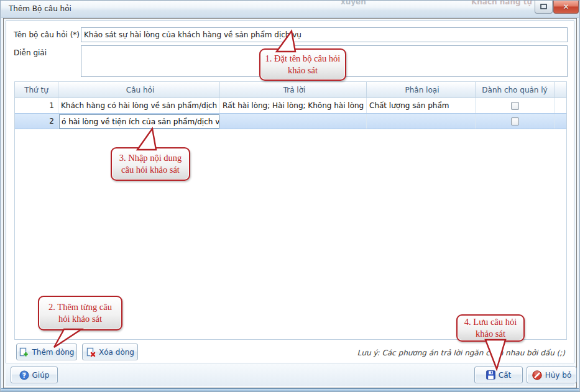  I want to click on table-row-selected: 2 ó hài lòng về tiện ích của sản phẩm/dị…, so click(291, 121).